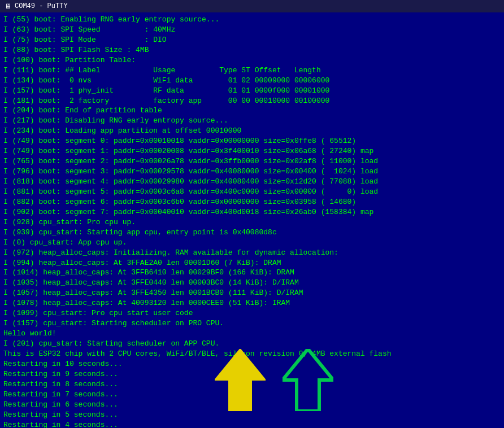  I want to click on terminal-line: I (75) boot: SPI Mode : DIO, so click(252, 40).